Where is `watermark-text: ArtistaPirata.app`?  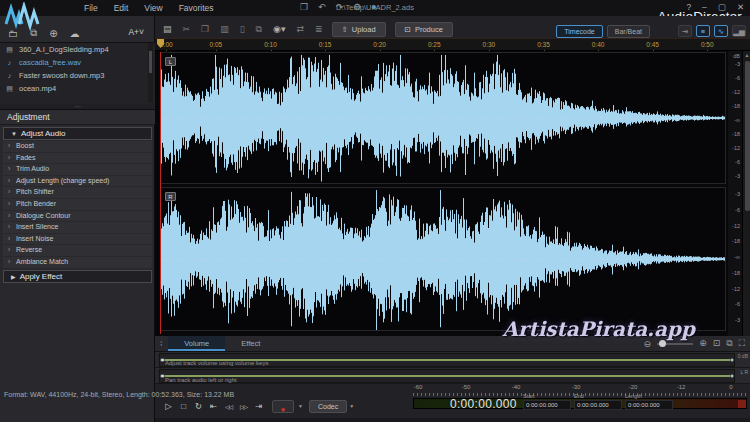
watermark-text: ArtistaPirata.app is located at coordinates (598, 329).